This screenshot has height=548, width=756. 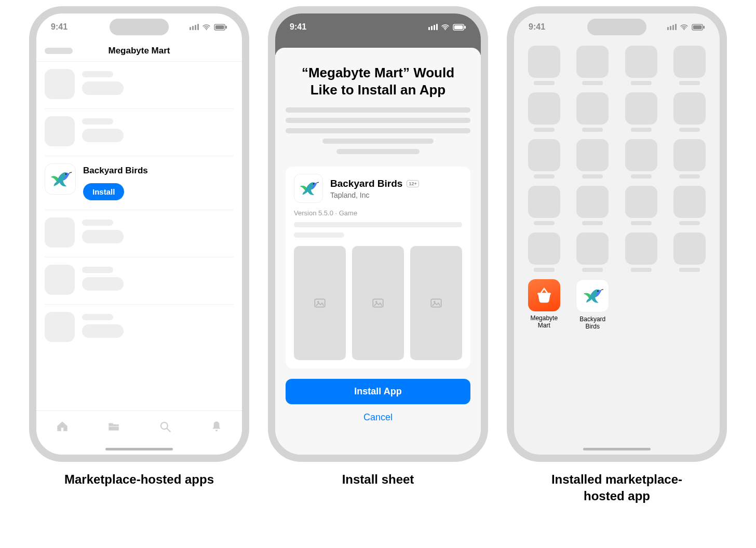 What do you see at coordinates (375, 195) in the screenshot?
I see `developer-name: Tapland, Inc` at bounding box center [375, 195].